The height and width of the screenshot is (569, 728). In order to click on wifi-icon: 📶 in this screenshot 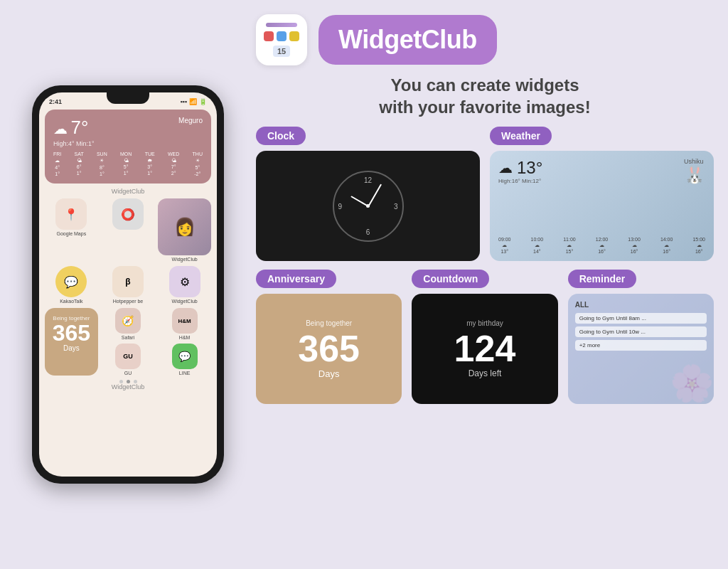, I will do `click(193, 102)`.